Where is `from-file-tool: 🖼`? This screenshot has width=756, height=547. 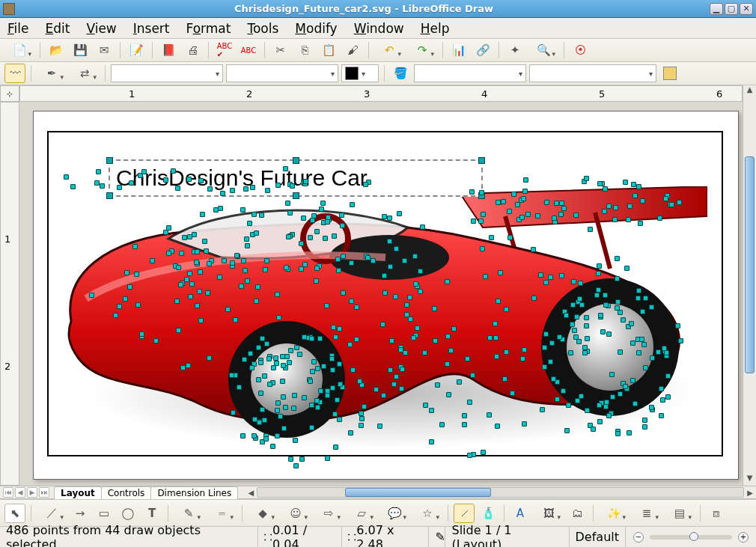 from-file-tool: 🖼 is located at coordinates (549, 513).